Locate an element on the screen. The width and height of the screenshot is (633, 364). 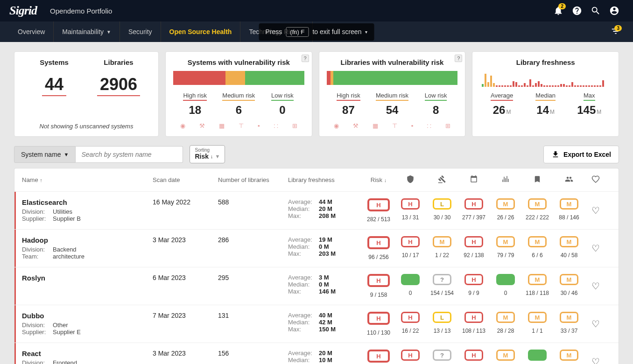
col-scan-date: Scan date is located at coordinates (185, 180).